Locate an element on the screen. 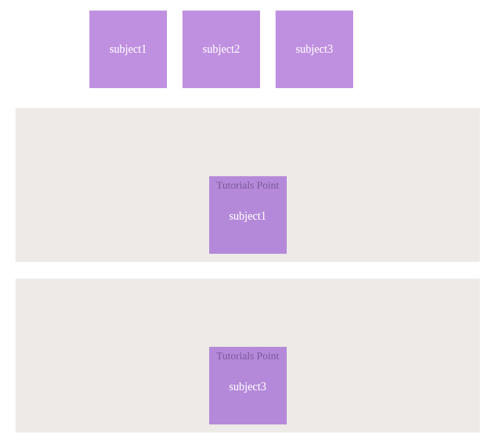 The image size is (499, 448). subject-card-row: subject1 subject2 subject3 is located at coordinates (287, 50).